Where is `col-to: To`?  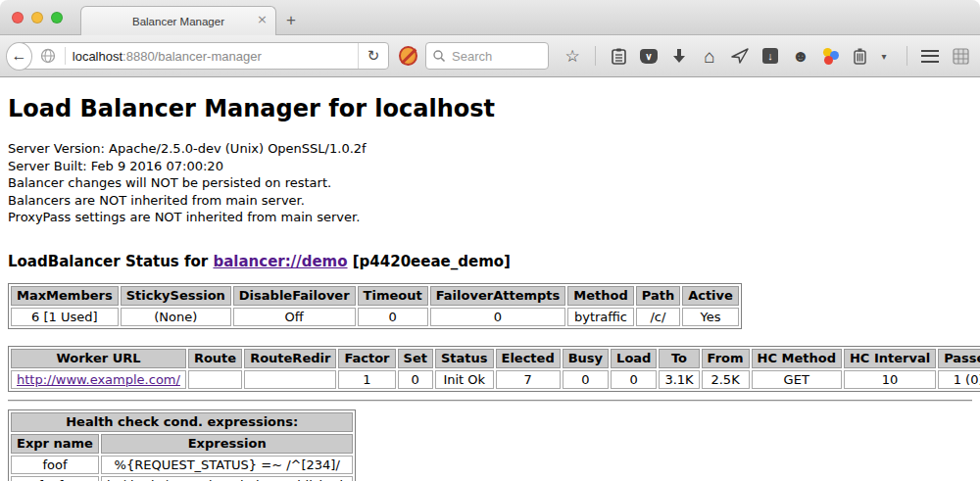 col-to: To is located at coordinates (678, 359).